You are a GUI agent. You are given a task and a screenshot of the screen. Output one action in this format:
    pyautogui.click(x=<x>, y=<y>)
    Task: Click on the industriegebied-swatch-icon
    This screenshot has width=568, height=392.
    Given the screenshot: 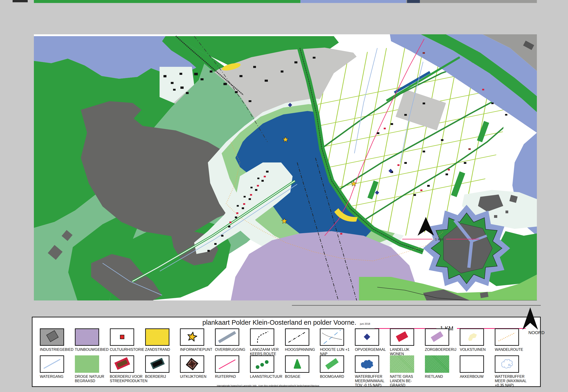 What is the action you would take?
    pyautogui.click(x=52, y=337)
    